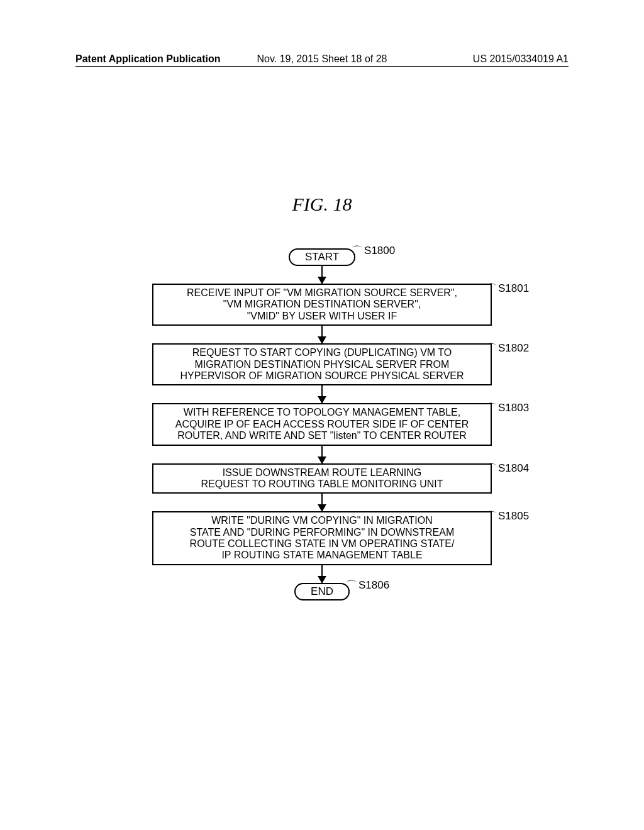 The image size is (644, 830). I want to click on flow-step-4-wrap: ISSUE DOWNSTREAM ROUTE LEARNINGREQUEST T…, so click(322, 479).